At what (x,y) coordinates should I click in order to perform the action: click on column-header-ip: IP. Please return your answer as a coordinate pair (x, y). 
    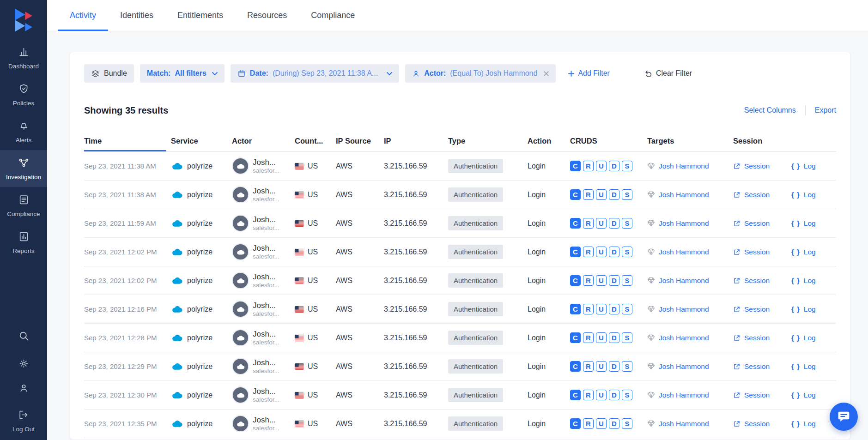
    Looking at the image, I should click on (416, 141).